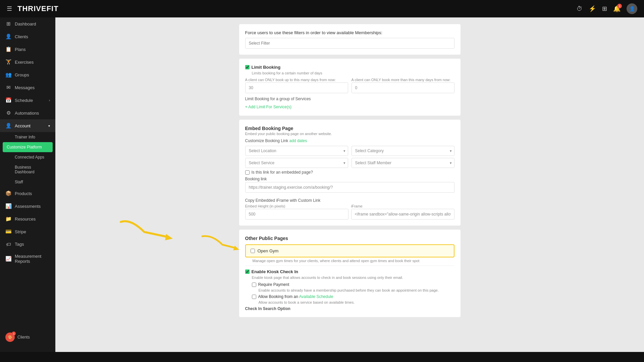  I want to click on sidebar-user-label: Clients, so click(23, 337).